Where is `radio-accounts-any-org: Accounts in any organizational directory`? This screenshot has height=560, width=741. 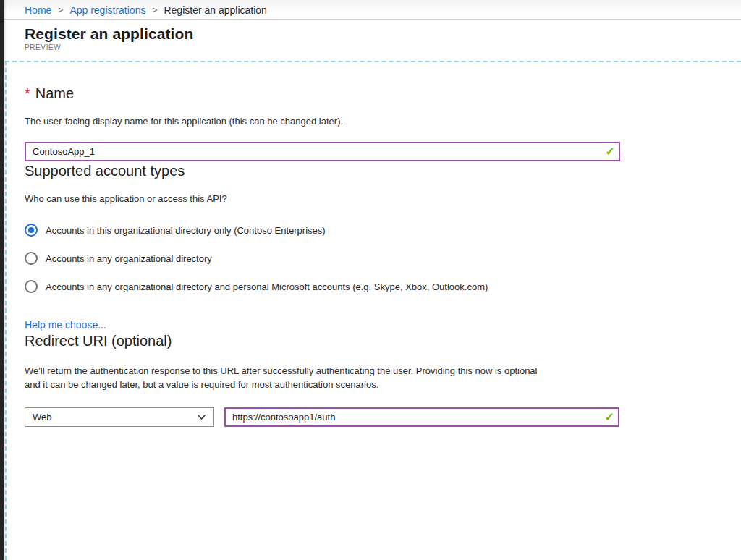
radio-accounts-any-org: Accounts in any organizational directory is located at coordinates (383, 258).